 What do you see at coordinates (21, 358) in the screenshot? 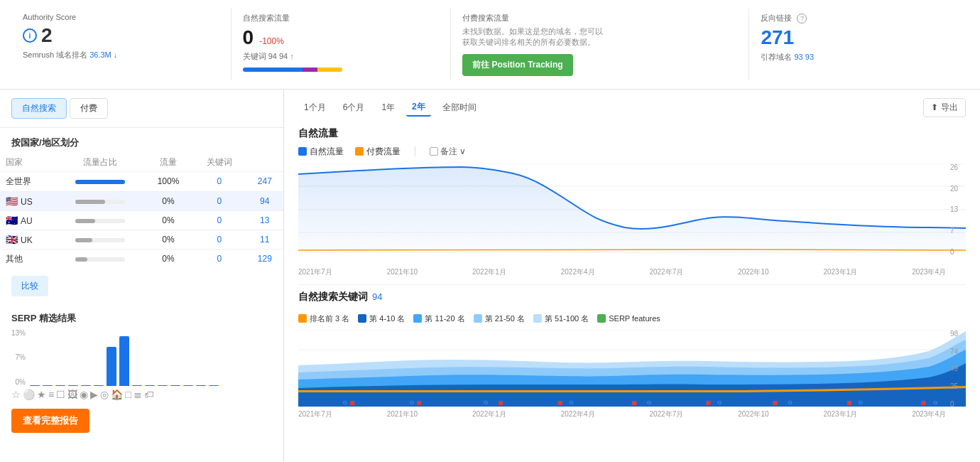
I see `serp-y-labels: 13% 7% 0%` at bounding box center [21, 358].